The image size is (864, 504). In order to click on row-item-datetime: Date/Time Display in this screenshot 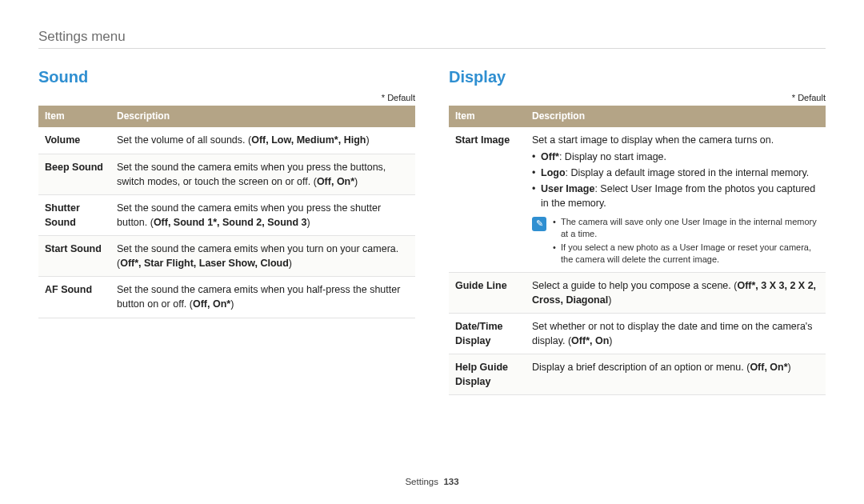, I will do `click(487, 333)`.